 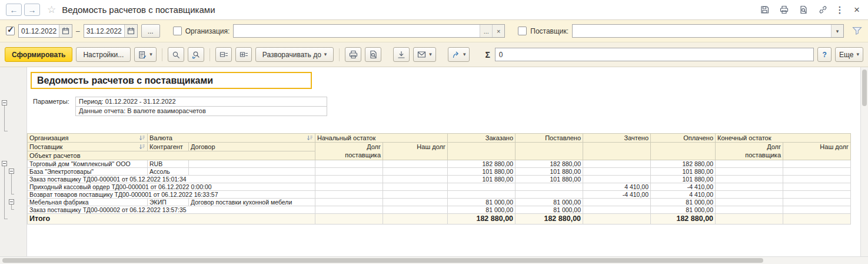 What do you see at coordinates (176, 54) in the screenshot?
I see `search-button` at bounding box center [176, 54].